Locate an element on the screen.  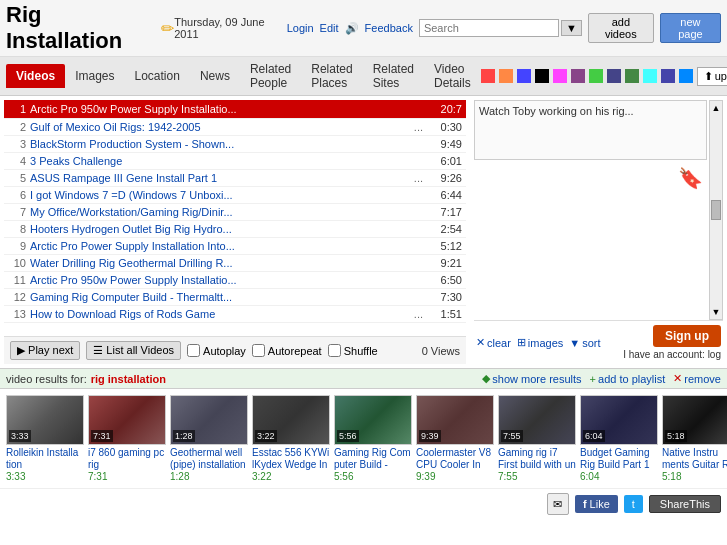
color-swatch-pink is located at coordinates (560, 76).